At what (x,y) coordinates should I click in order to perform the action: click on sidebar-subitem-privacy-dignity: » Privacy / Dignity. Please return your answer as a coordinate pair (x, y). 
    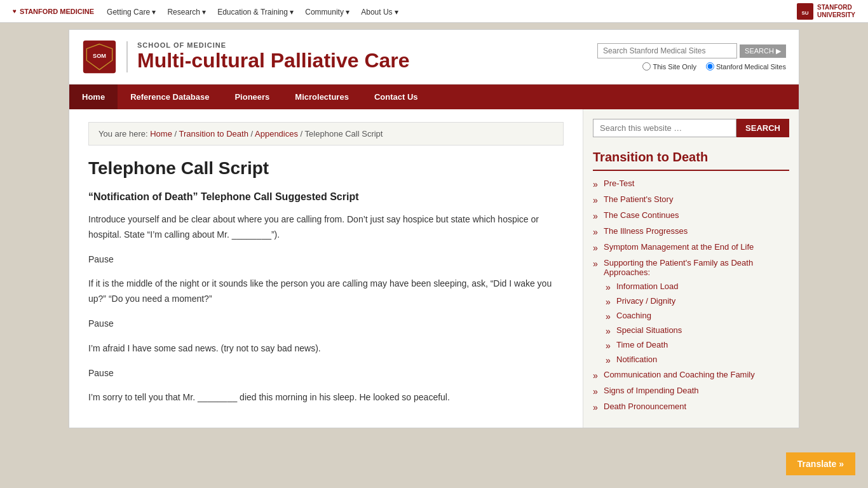
    Looking at the image, I should click on (698, 301).